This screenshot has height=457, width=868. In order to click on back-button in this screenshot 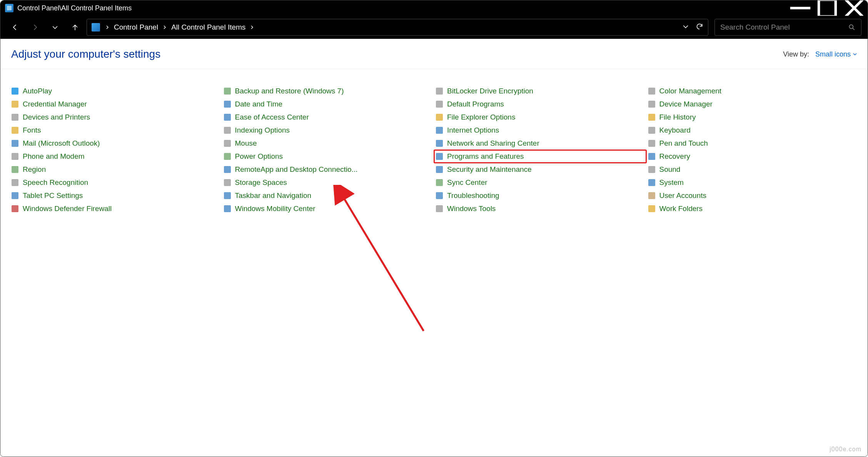, I will do `click(15, 27)`.